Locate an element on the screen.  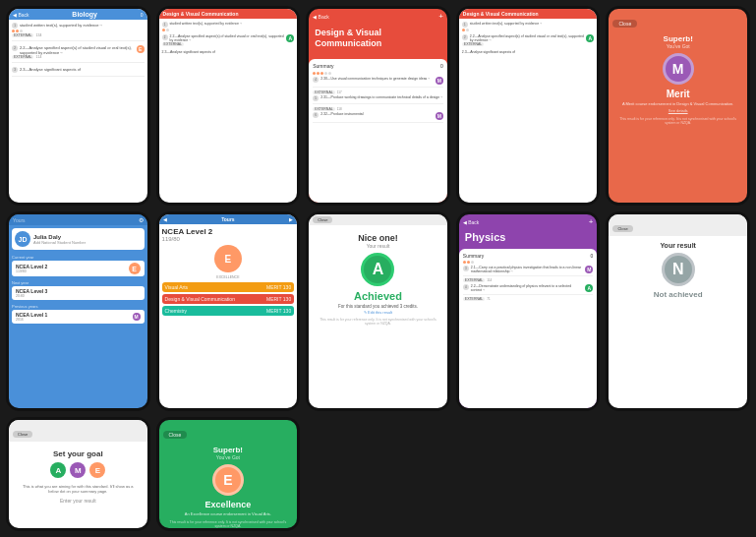
set-goal-screen: Close Set your goal A M E This is what y… is located at coordinates (79, 474).